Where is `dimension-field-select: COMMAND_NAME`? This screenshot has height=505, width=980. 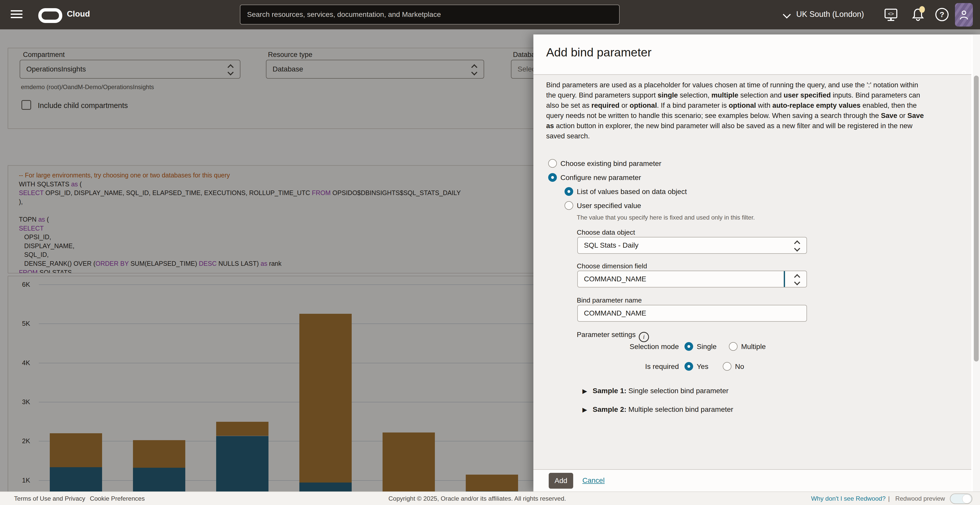
dimension-field-select: COMMAND_NAME is located at coordinates (692, 279).